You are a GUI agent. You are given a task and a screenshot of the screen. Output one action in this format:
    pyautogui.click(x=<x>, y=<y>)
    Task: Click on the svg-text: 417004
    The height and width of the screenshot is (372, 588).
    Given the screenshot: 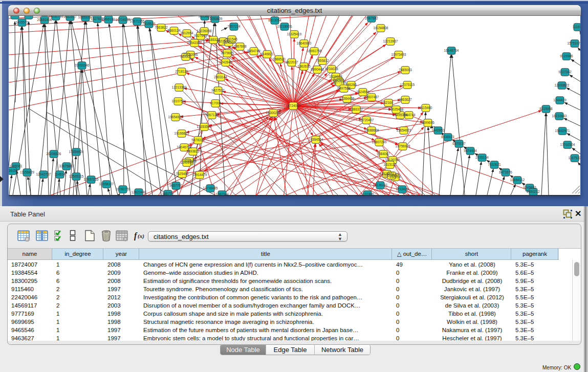 What is the action you would take?
    pyautogui.click(x=215, y=103)
    